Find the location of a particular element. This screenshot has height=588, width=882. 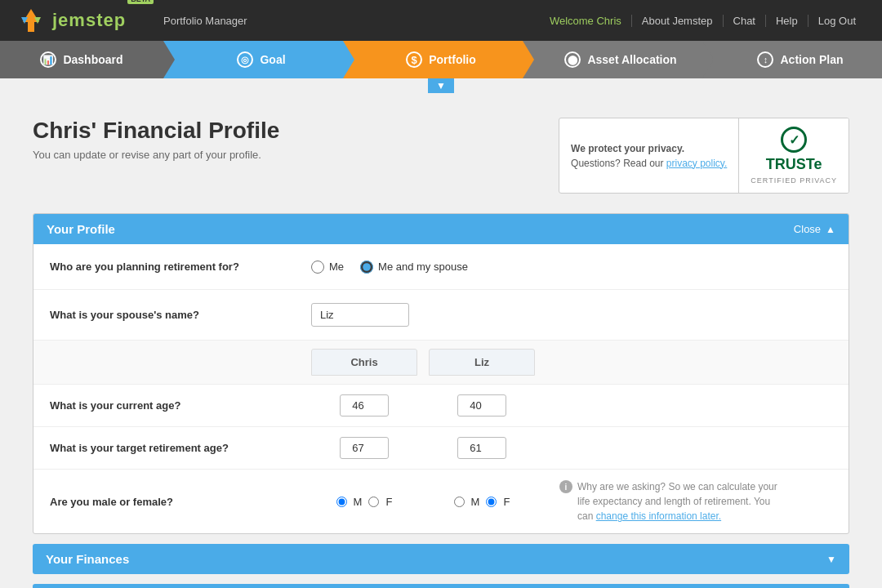

close-label: Close is located at coordinates (807, 229).